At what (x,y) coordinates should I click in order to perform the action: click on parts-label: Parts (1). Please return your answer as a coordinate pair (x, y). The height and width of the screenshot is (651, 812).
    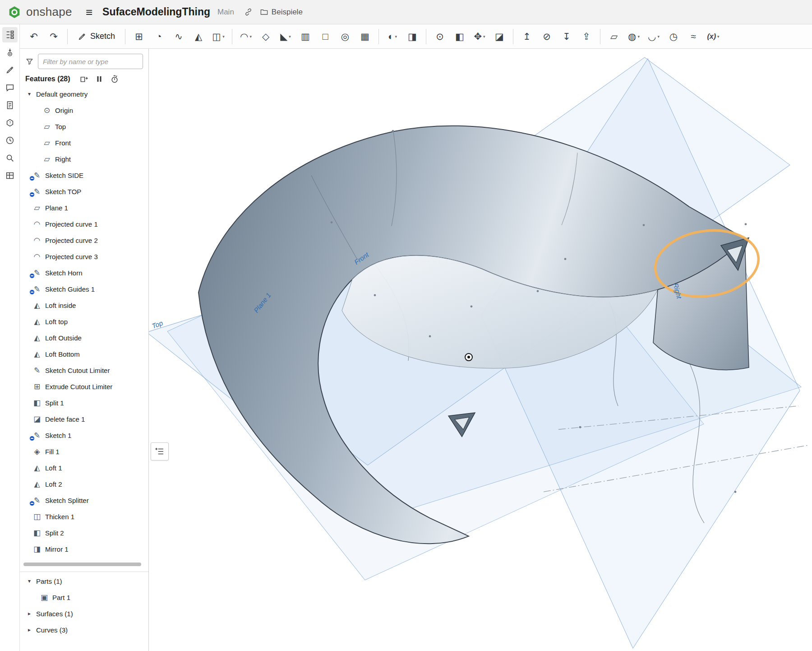
    Looking at the image, I should click on (49, 581).